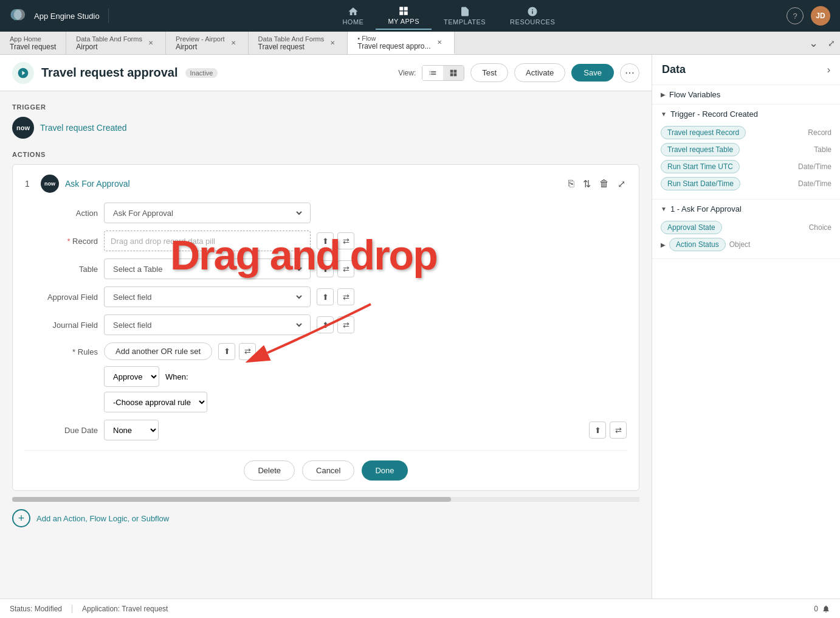 This screenshot has width=840, height=618. I want to click on journal-field-select: Select field, so click(207, 325).